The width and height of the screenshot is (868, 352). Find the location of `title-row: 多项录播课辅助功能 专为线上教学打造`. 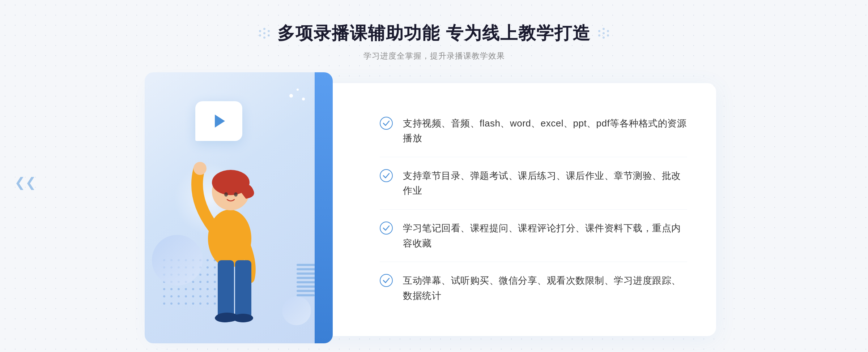

title-row: 多项录播课辅助功能 专为线上教学打造 is located at coordinates (434, 33).